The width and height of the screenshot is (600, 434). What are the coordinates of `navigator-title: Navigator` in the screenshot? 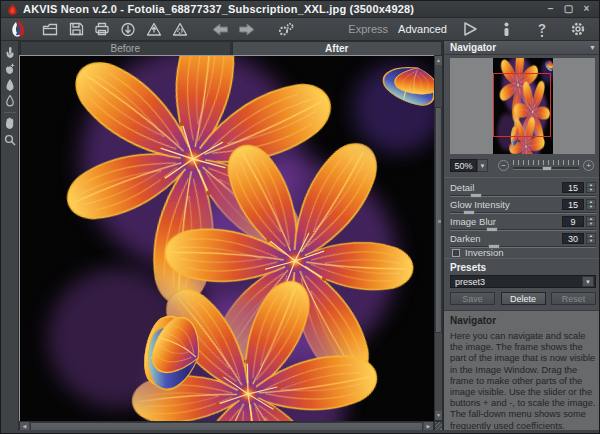 It's located at (473, 48).